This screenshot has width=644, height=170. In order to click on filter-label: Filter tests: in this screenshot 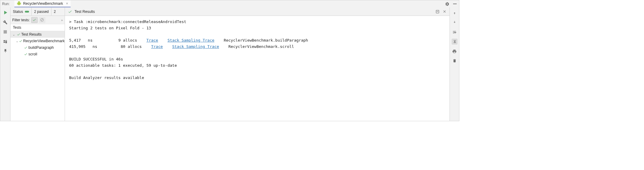, I will do `click(21, 20)`.